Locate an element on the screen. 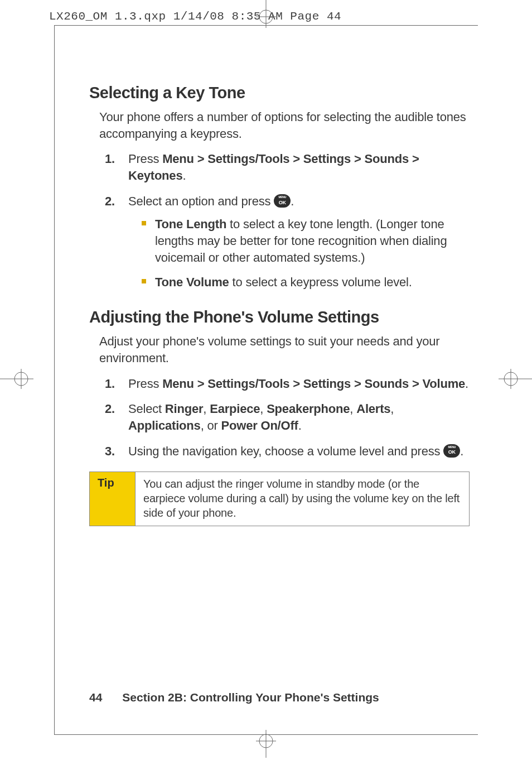 The height and width of the screenshot is (760, 532). step-bold: Alerts is located at coordinates (374, 408).